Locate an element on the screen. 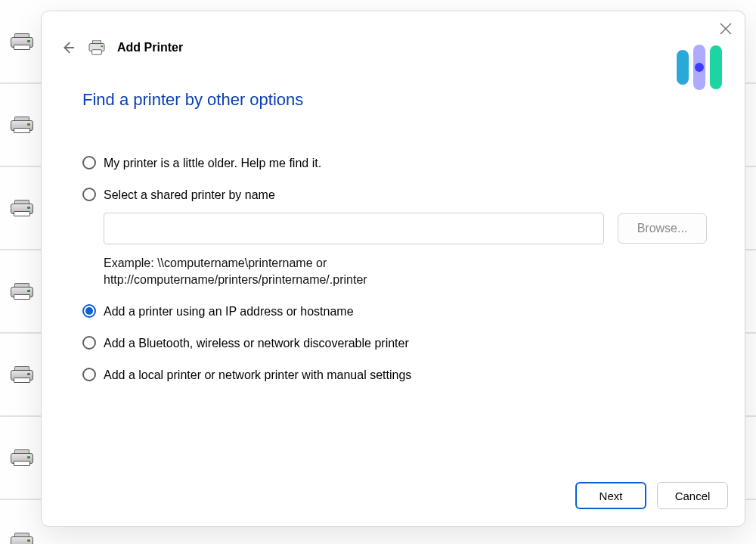 Image resolution: width=756 pixels, height=544 pixels. cancel-button: Cancel is located at coordinates (692, 496).